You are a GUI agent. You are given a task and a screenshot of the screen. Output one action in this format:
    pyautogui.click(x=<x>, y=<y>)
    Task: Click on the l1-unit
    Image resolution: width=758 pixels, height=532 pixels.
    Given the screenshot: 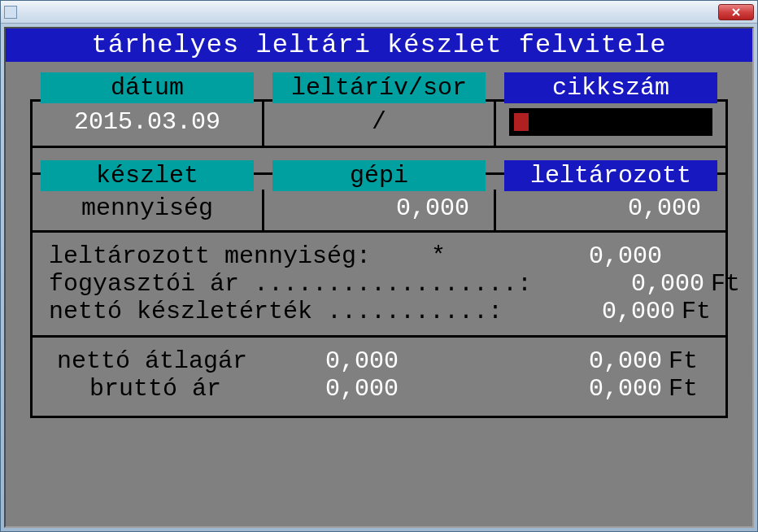 What is the action you would take?
    pyautogui.click(x=685, y=256)
    